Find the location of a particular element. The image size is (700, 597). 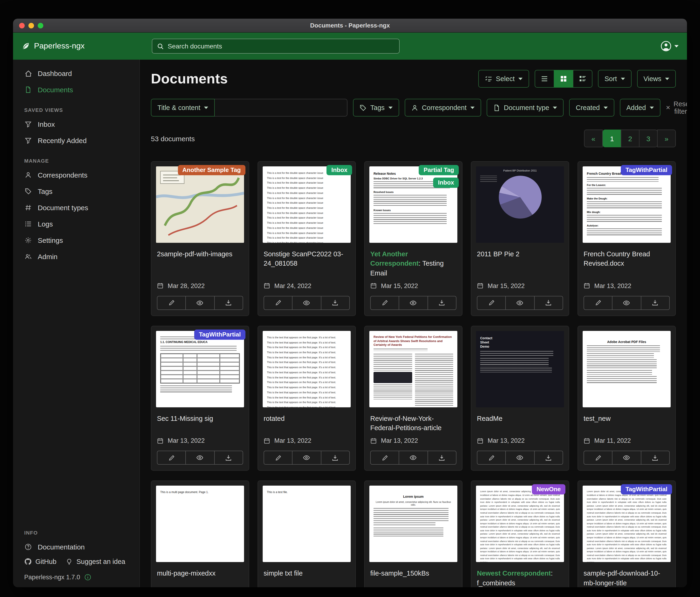

sidebar-item-tags: Tags is located at coordinates (76, 191).